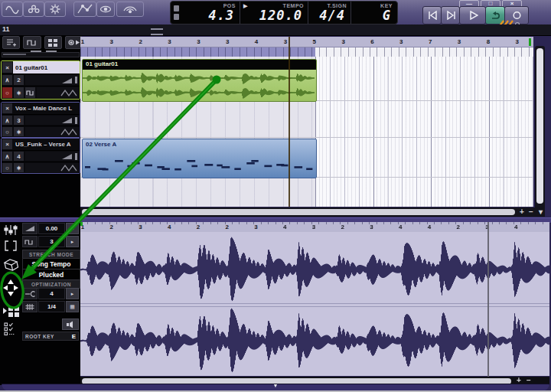 Image resolution: width=551 pixels, height=392 pixels. I want to click on grid-play-tool-icon, so click(11, 311).